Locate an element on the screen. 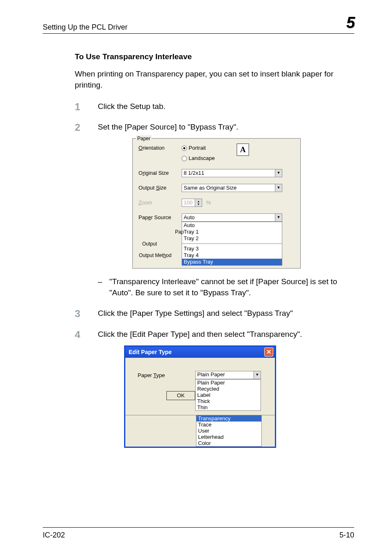 The height and width of the screenshot is (556, 392). paper-source-value: Auto is located at coordinates (228, 218).